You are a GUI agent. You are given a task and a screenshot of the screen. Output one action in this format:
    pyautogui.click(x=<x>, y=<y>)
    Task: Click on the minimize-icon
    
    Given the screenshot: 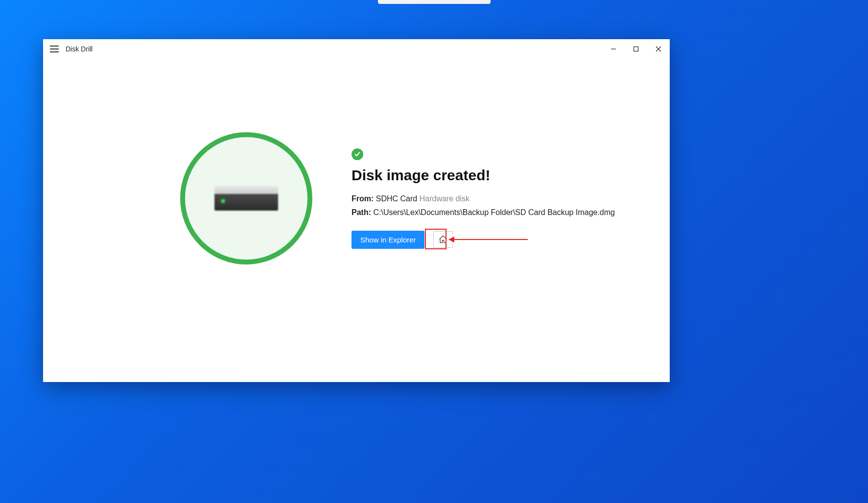 What is the action you would take?
    pyautogui.click(x=613, y=49)
    